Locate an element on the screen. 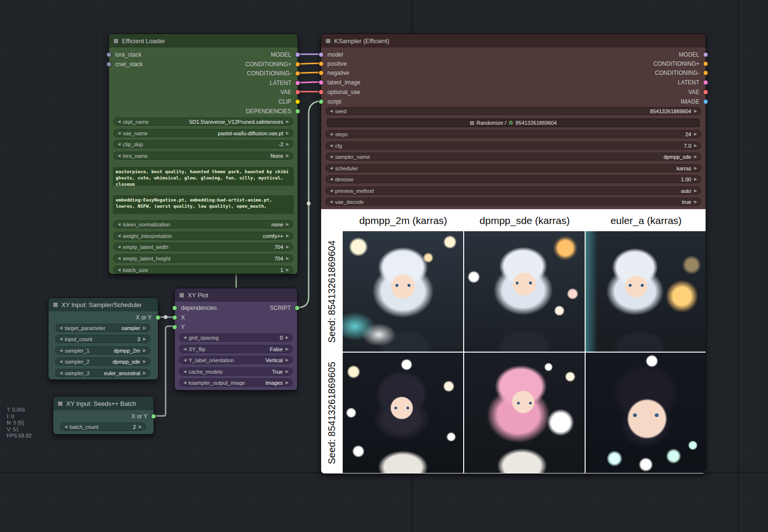 This screenshot has width=768, height=532. widget-xy-flip: ◀ XY_flip False ▶ is located at coordinates (236, 349).